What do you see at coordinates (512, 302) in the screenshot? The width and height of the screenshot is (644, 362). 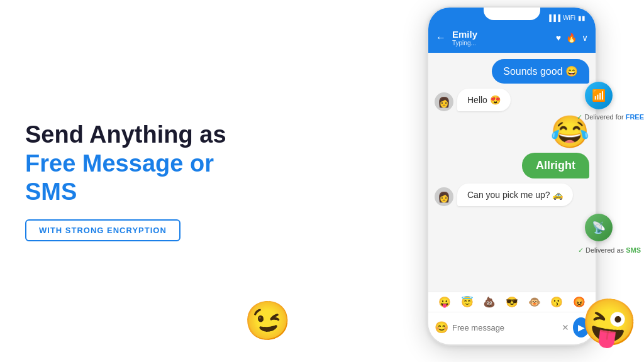 I see `emoji-option-4: 😎` at bounding box center [512, 302].